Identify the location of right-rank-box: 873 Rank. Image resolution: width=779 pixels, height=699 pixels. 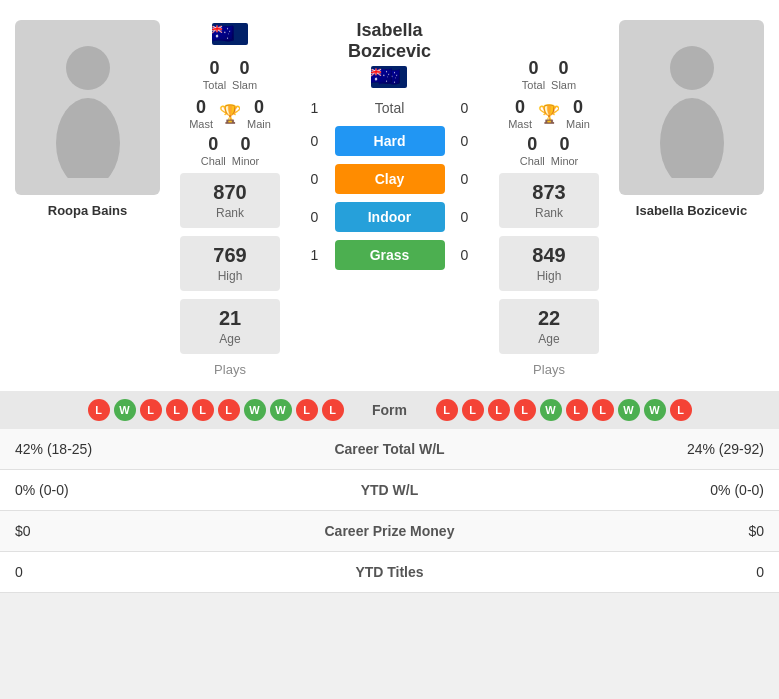
(549, 200).